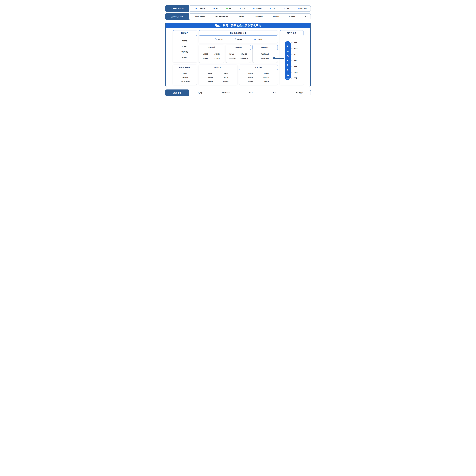 This screenshot has height=476, width=476. What do you see at coordinates (185, 46) in the screenshot?
I see `model-item: 应用模型` at bounding box center [185, 46].